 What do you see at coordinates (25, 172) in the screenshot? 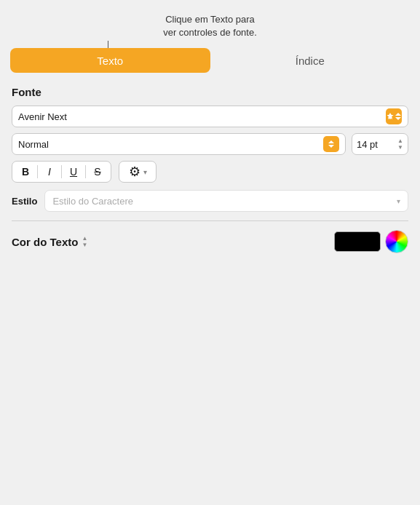
I see `bold-button: B` at bounding box center [25, 172].